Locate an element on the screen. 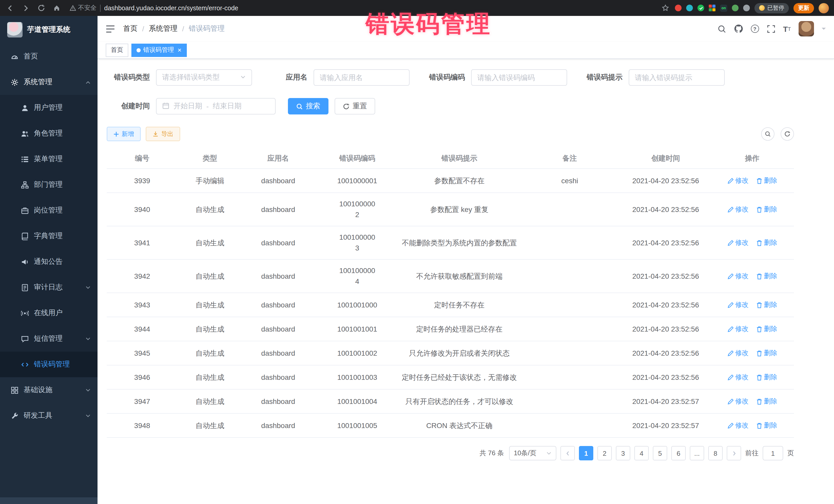 The height and width of the screenshot is (504, 834). breadcrumb-item: 系统管理 is located at coordinates (163, 29).